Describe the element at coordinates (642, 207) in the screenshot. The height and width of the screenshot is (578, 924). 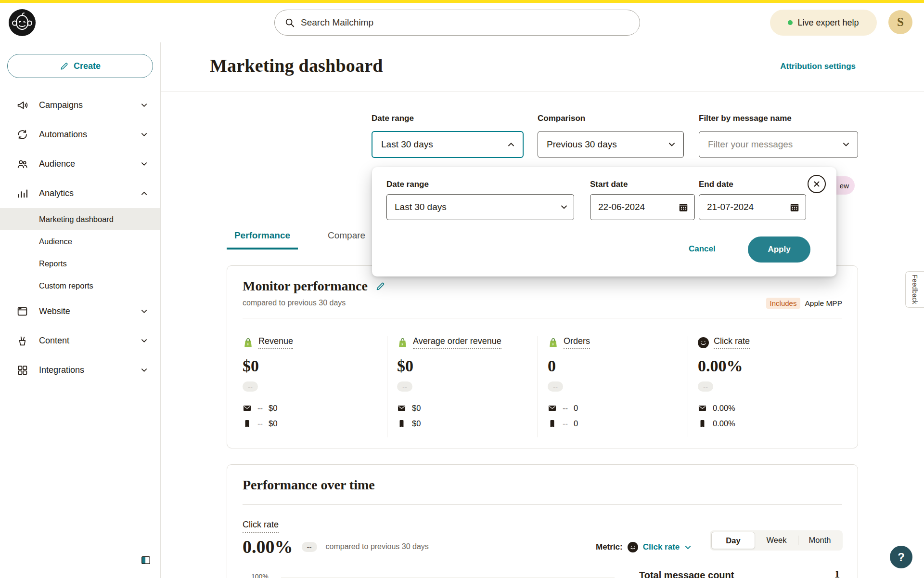
I see `start-date-field` at that location.